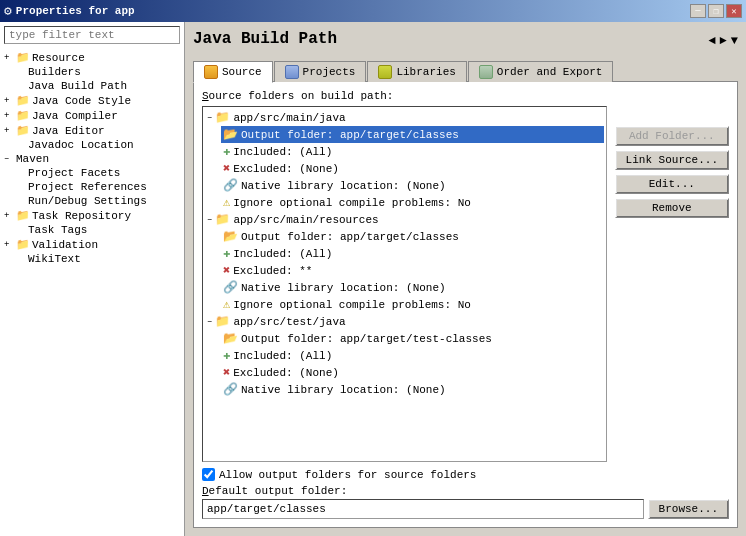 The height and width of the screenshot is (536, 746). Describe the element at coordinates (412, 134) in the screenshot. I see `tree-node-output-main: 📂 Output folder: app/target/classes` at that location.